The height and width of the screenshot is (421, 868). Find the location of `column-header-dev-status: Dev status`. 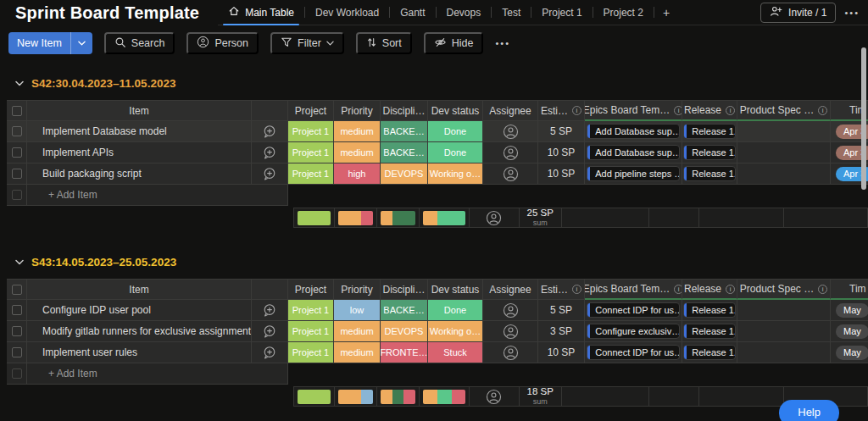

column-header-dev-status: Dev status is located at coordinates (456, 110).